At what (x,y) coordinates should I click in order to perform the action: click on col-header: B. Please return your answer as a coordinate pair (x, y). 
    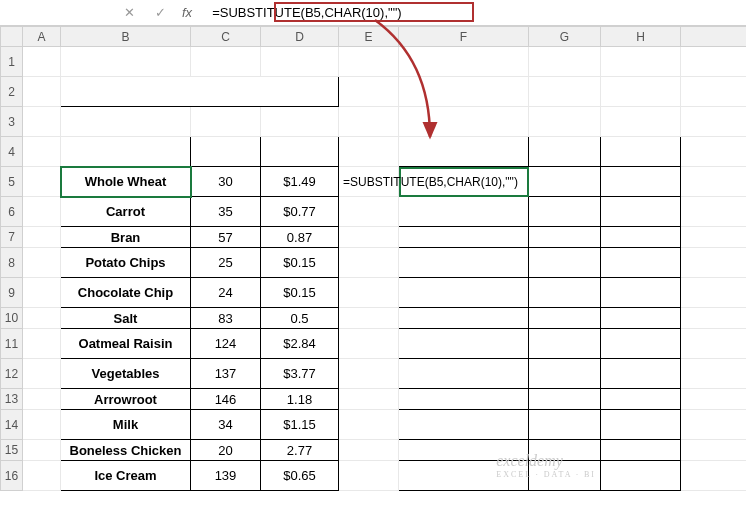
    Looking at the image, I should click on (126, 37).